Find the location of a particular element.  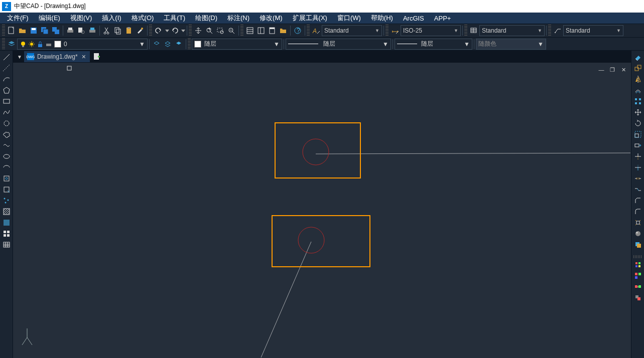

ellipse-tool is located at coordinates (7, 156).